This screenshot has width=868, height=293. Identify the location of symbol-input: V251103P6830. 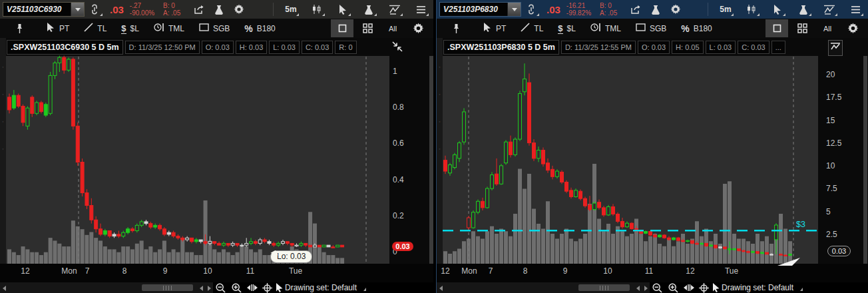
(474, 9).